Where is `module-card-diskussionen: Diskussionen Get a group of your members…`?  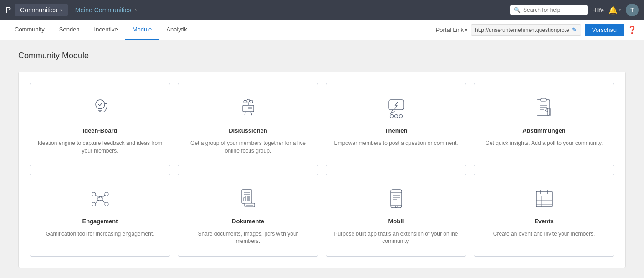
module-card-diskussionen: Diskussionen Get a group of your members… is located at coordinates (248, 125).